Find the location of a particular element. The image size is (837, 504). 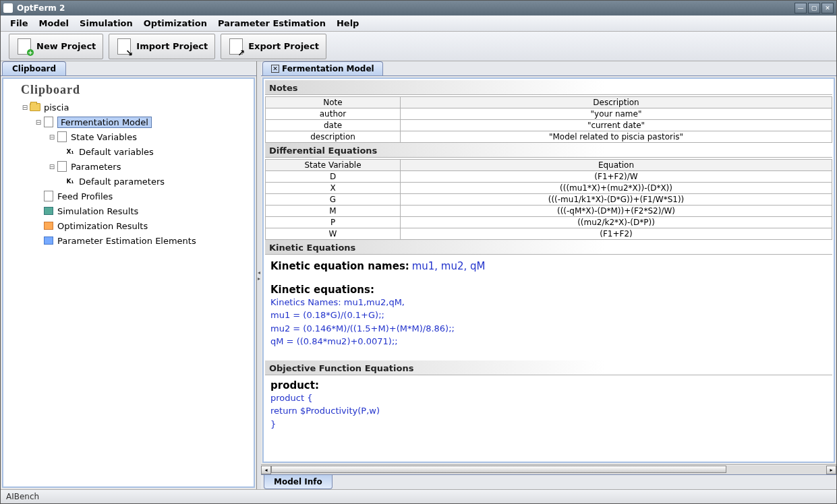

tab-clipboard: Clipboard is located at coordinates (34, 69).